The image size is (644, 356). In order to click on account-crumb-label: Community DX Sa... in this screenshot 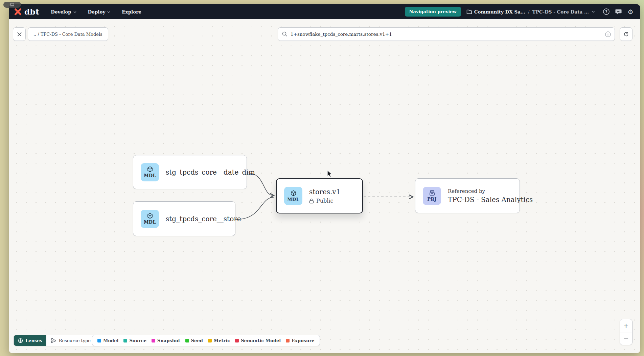, I will do `click(500, 12)`.